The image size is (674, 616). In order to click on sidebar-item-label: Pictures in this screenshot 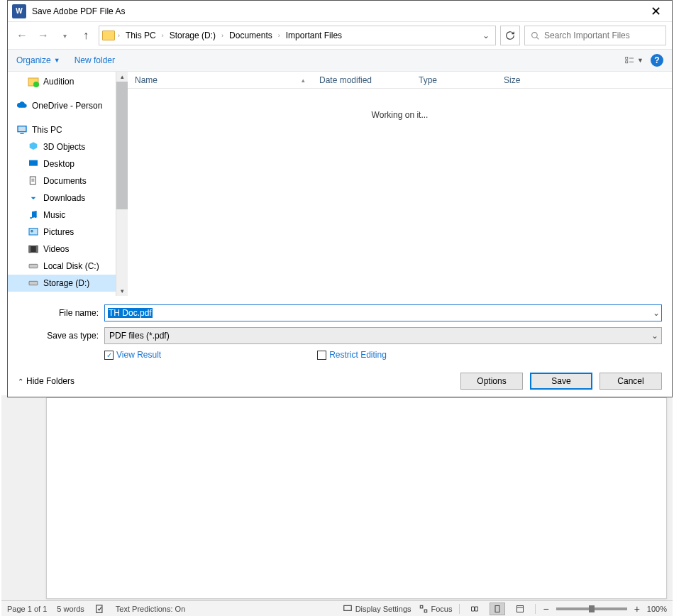, I will do `click(58, 232)`.